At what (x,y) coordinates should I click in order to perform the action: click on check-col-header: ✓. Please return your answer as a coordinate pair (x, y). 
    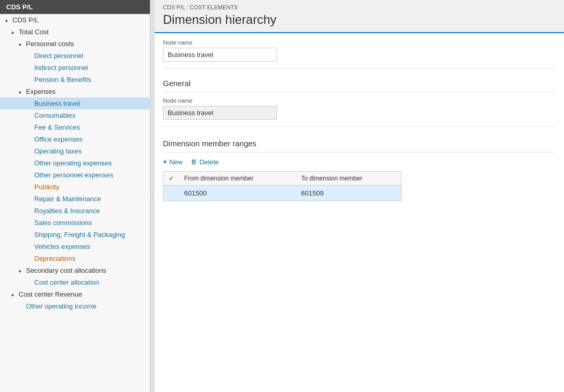
    Looking at the image, I should click on (171, 178).